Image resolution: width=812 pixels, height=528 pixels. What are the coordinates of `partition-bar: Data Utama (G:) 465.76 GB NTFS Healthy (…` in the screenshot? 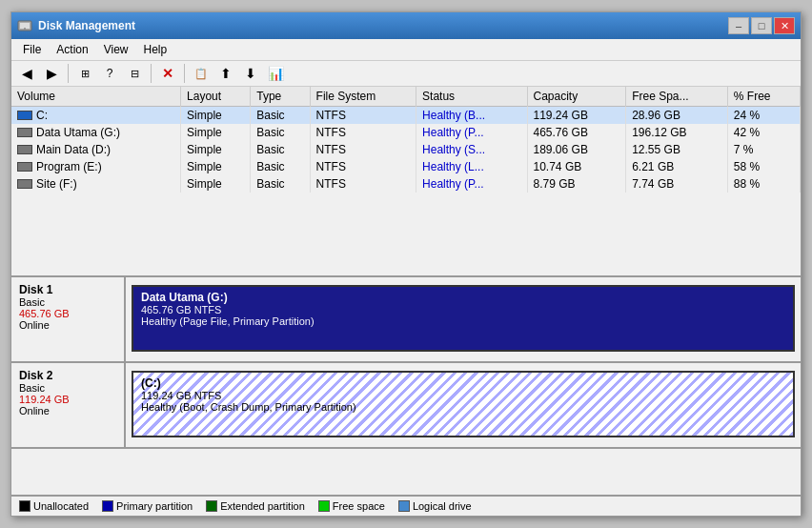 It's located at (463, 318).